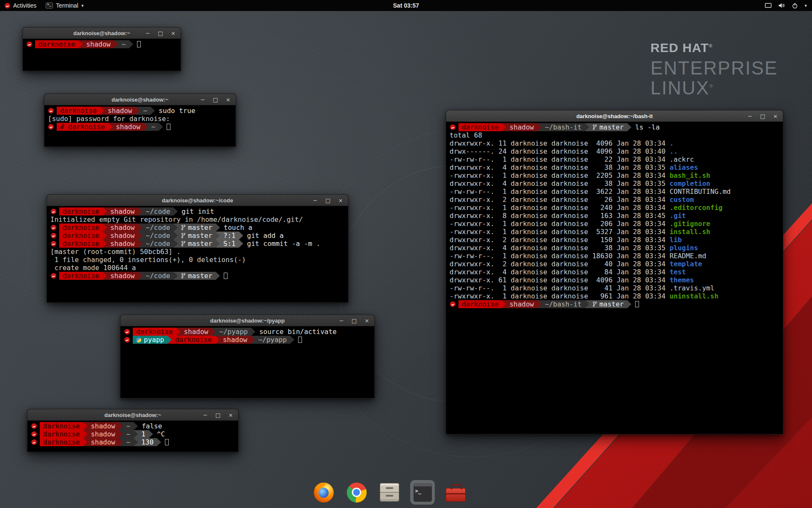 The width and height of the screenshot is (812, 508). Describe the element at coordinates (714, 69) in the screenshot. I see `brand-enterprise: ENTERPRISE` at that location.